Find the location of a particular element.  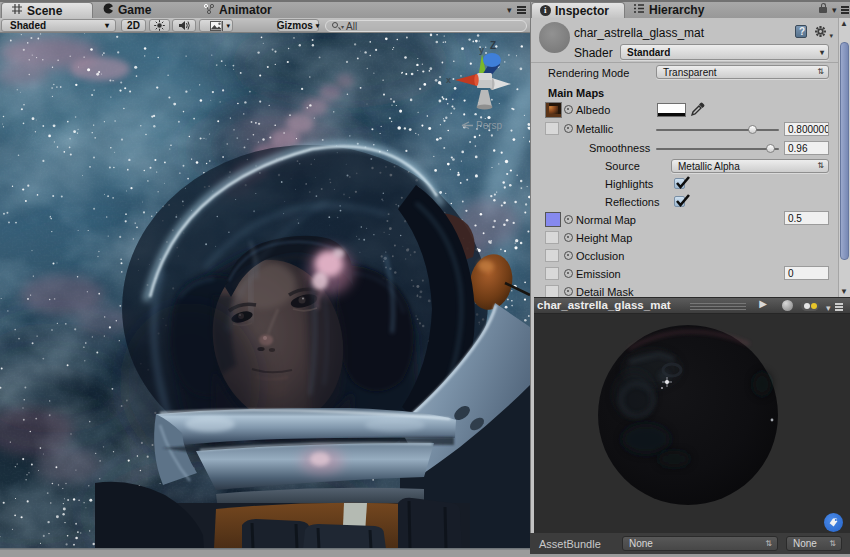

svg-text: Persp is located at coordinates (490, 126).